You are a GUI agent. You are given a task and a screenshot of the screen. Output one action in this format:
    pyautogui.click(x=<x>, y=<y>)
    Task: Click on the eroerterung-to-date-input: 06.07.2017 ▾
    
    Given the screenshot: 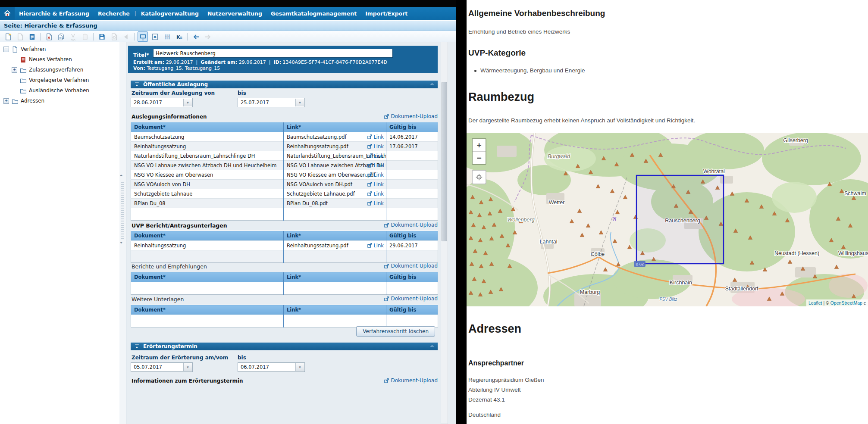 What is the action you would take?
    pyautogui.click(x=271, y=367)
    